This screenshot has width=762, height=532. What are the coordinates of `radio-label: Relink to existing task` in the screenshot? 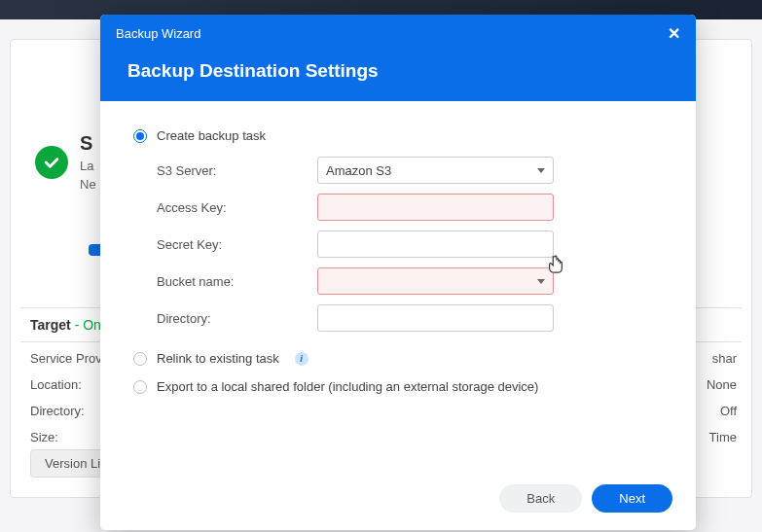 It's located at (218, 358).